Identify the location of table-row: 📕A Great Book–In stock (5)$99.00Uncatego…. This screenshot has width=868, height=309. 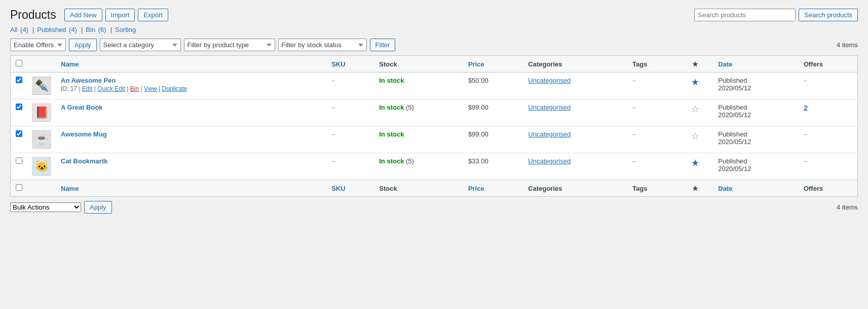
(434, 113).